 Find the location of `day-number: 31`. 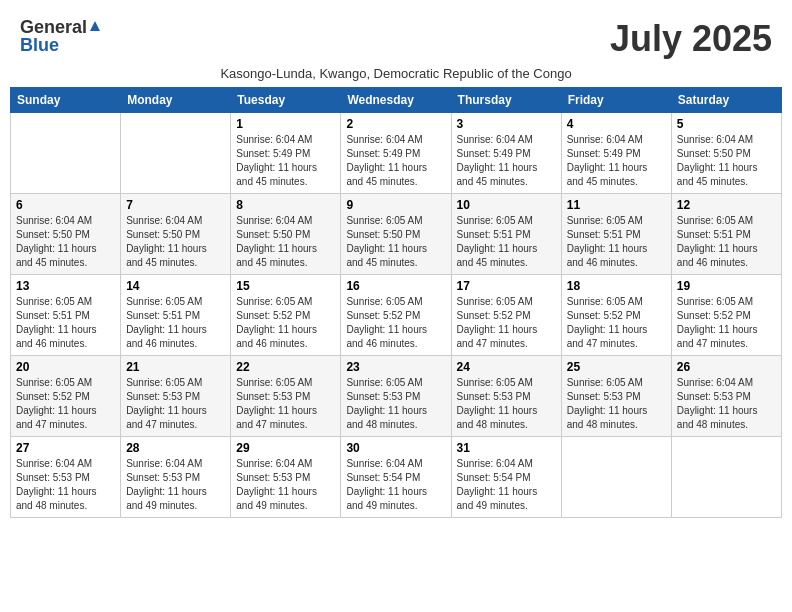

day-number: 31 is located at coordinates (506, 448).